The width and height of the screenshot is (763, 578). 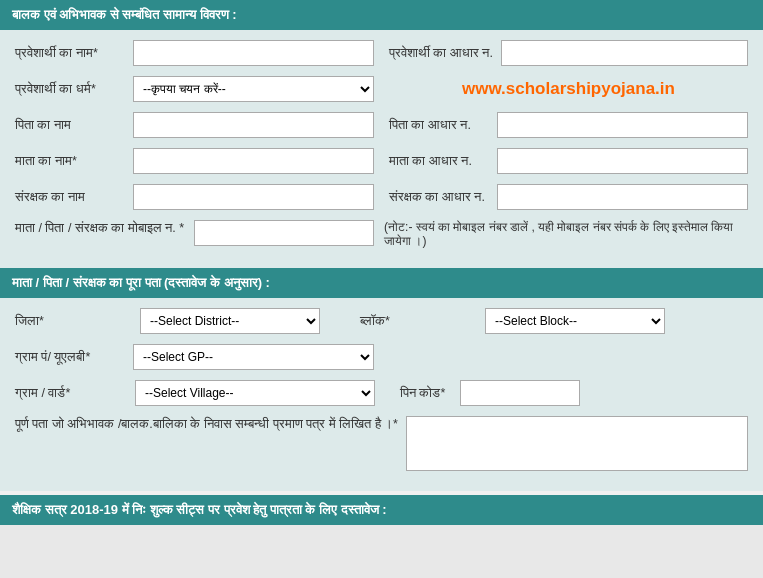 I want to click on father-row: पिता का नाम पिता का आधार न., so click(x=382, y=125).